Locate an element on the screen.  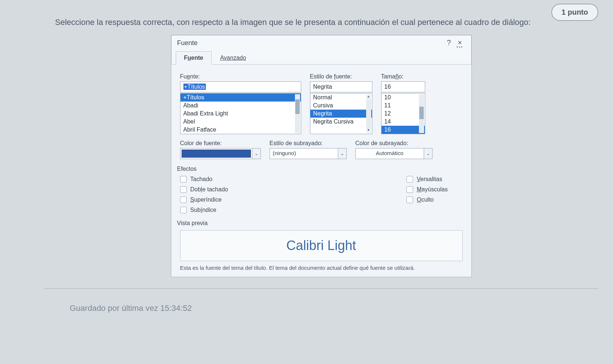
font-color-combo: ⌄ is located at coordinates (220, 154).